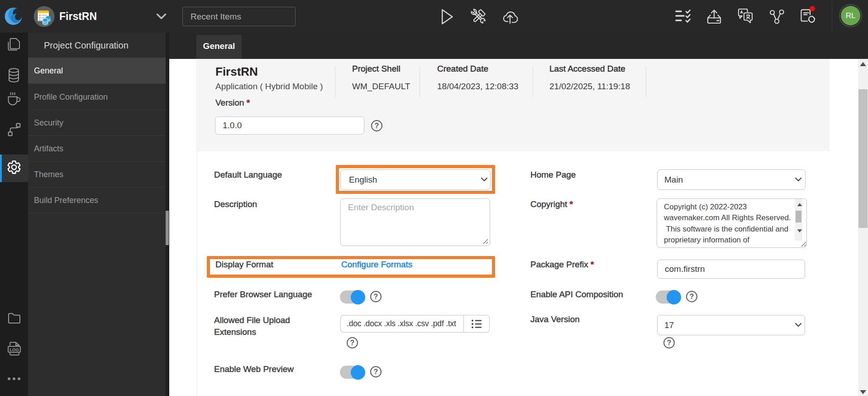  What do you see at coordinates (14, 350) in the screenshot?
I see `svg-text: LOG` at bounding box center [14, 350].